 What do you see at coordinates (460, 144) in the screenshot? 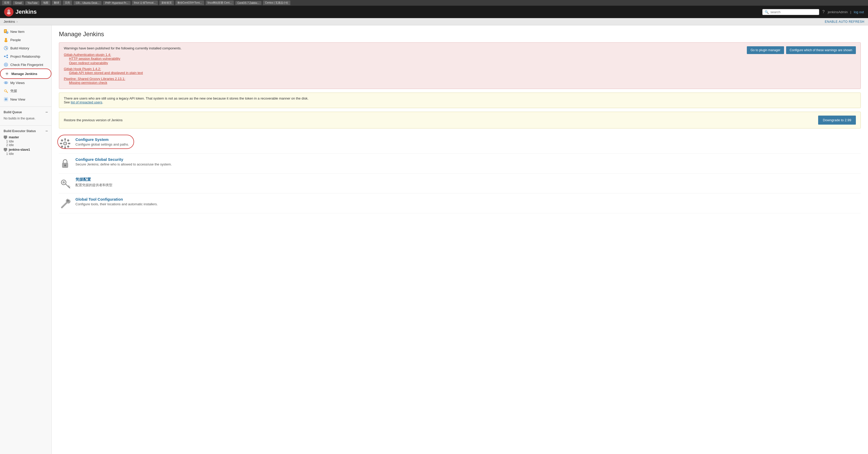
I see `manage-item-configure-system: Configure System Configure global settin…` at bounding box center [460, 144].